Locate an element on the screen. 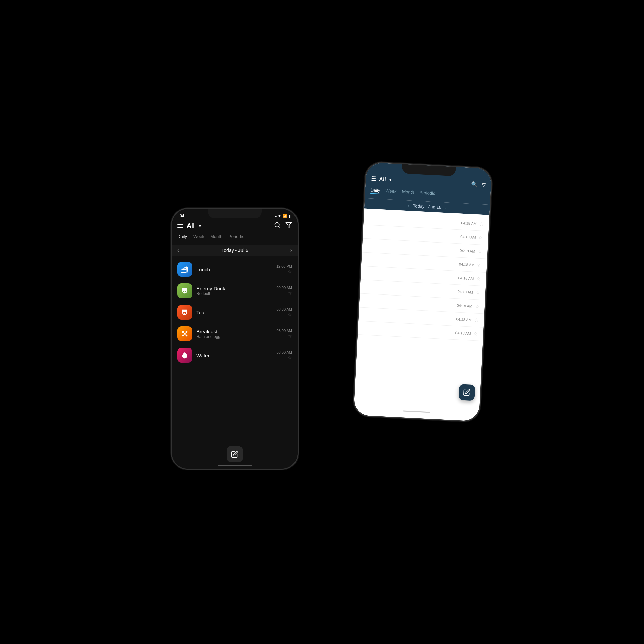  front-tab-week: Week is located at coordinates (199, 237).